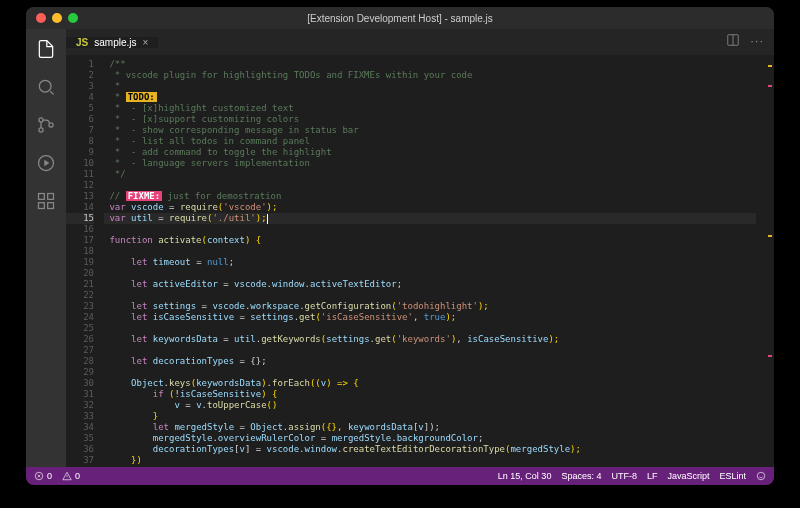 This screenshot has height=508, width=800. Describe the element at coordinates (46, 51) in the screenshot. I see `explorer-icon` at that location.